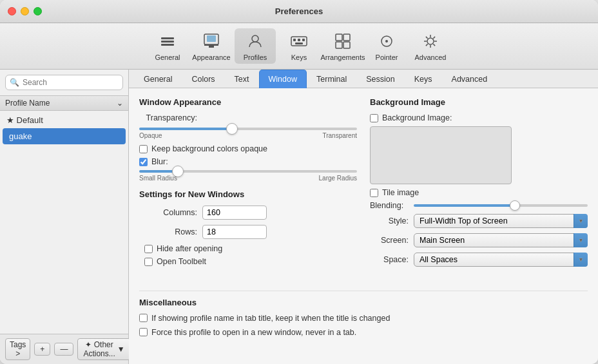  I want to click on tab-text: Text, so click(242, 79).